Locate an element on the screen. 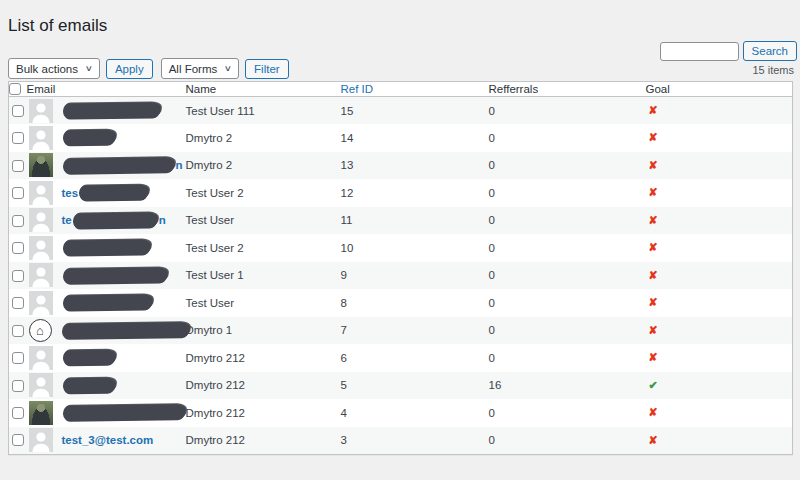 This screenshot has height=480, width=800. user-name: Test User 111 is located at coordinates (220, 111).